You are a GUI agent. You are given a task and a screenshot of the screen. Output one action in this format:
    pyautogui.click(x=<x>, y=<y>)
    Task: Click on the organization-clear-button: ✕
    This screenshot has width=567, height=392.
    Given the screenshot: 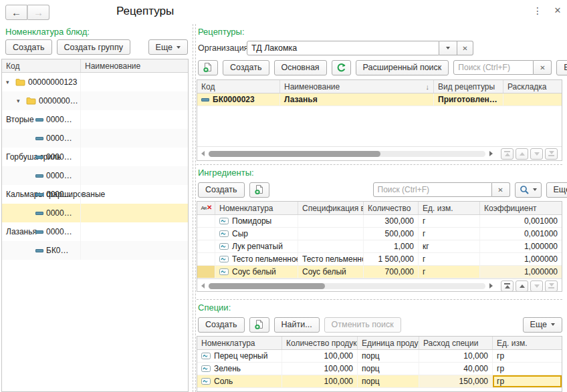 What is the action you would take?
    pyautogui.click(x=465, y=48)
    